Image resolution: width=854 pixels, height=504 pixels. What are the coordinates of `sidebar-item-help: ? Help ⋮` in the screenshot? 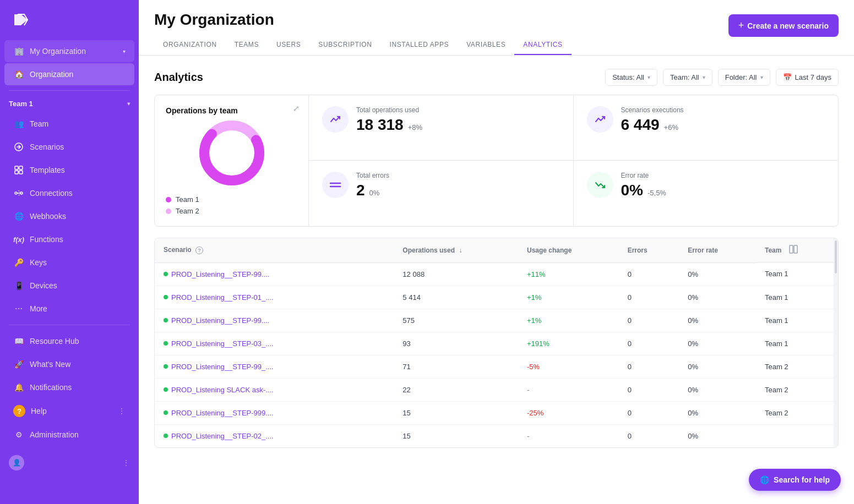 It's located at (69, 411).